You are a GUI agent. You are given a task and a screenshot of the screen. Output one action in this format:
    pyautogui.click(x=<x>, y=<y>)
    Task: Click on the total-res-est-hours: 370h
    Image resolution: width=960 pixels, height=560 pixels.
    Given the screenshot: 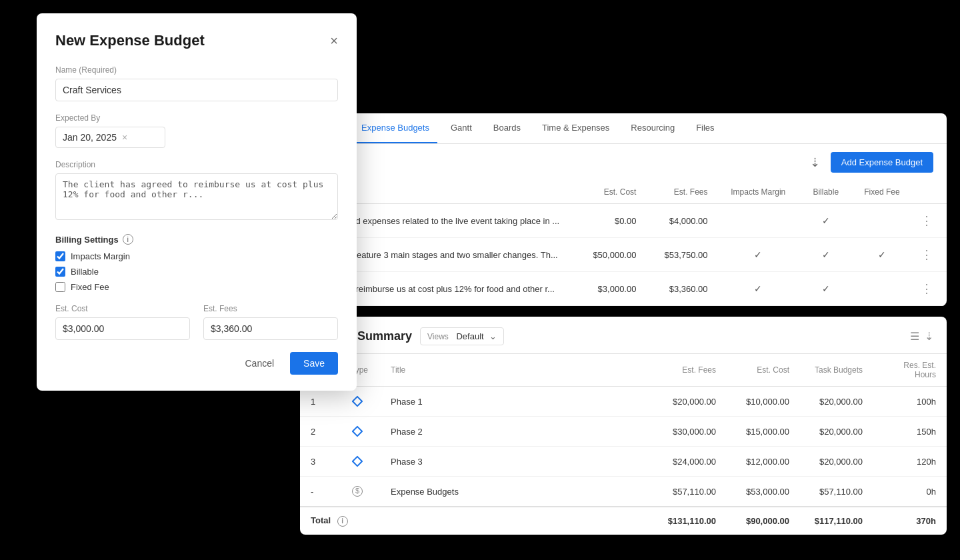 What is the action you would take?
    pyautogui.click(x=910, y=521)
    